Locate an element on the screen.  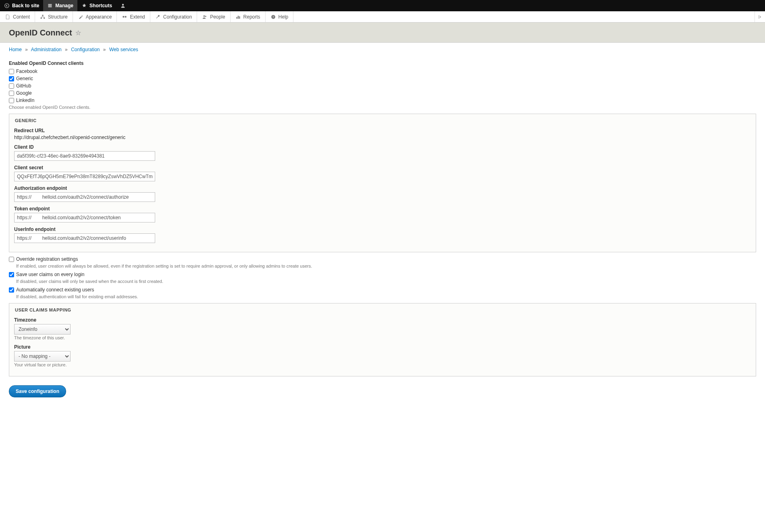
redirect-url-label: Redirect URL is located at coordinates (382, 131).